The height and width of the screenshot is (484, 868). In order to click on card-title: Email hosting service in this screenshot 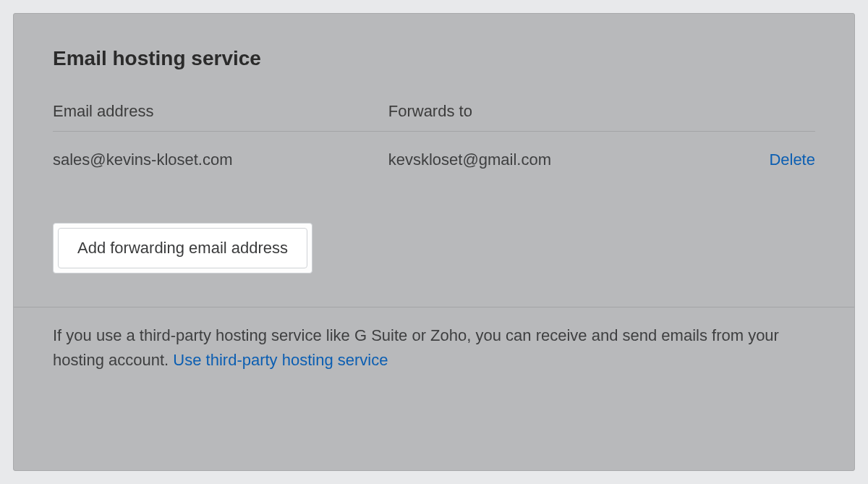, I will do `click(434, 59)`.